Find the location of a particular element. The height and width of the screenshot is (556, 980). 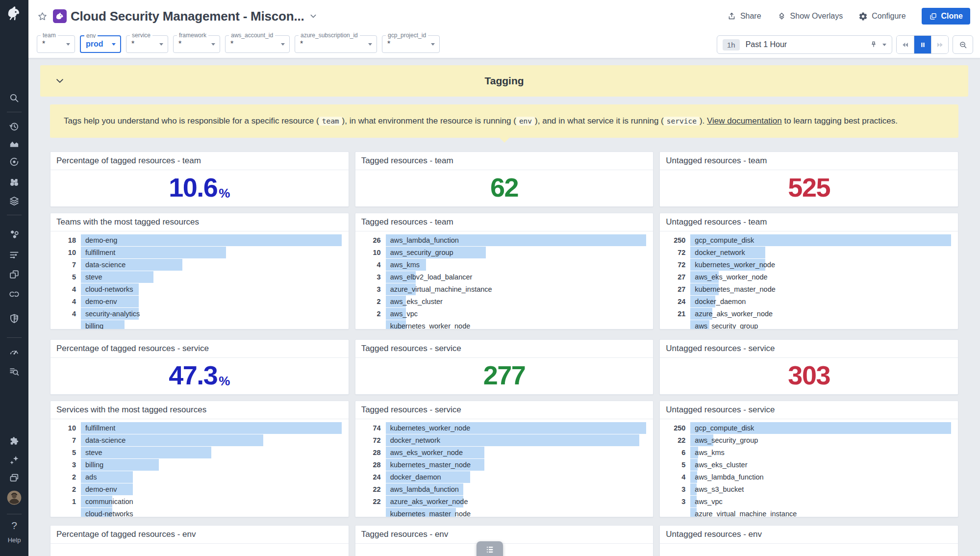

time-range-picker: 1h Past 1 Hour is located at coordinates (804, 45).